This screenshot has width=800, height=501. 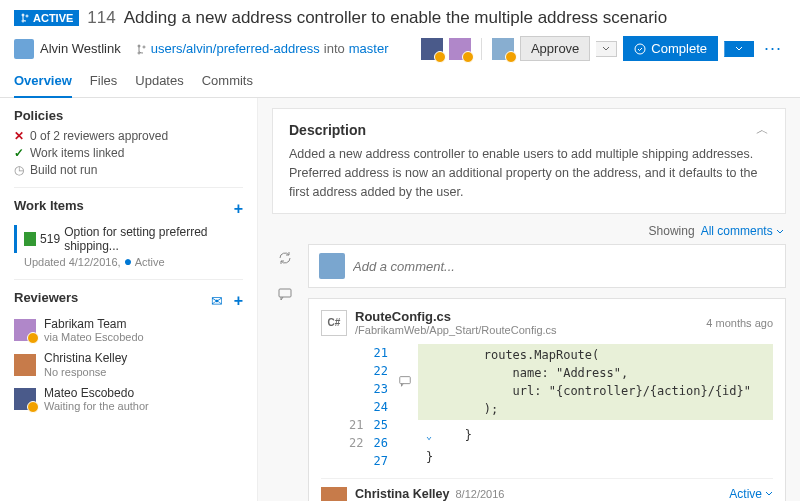 What do you see at coordinates (408, 407) in the screenshot?
I see `line-comment-icon` at bounding box center [408, 407].